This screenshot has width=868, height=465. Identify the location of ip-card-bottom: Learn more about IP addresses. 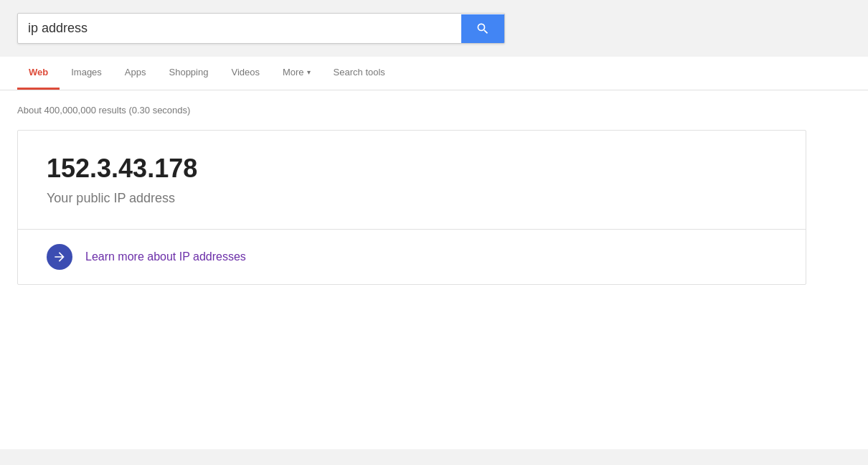
(412, 257).